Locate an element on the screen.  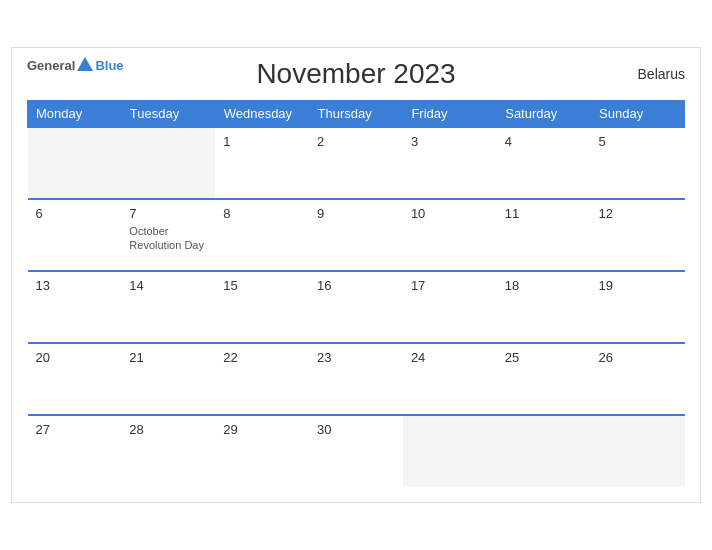
calendar-cell: 1 is located at coordinates (262, 163).